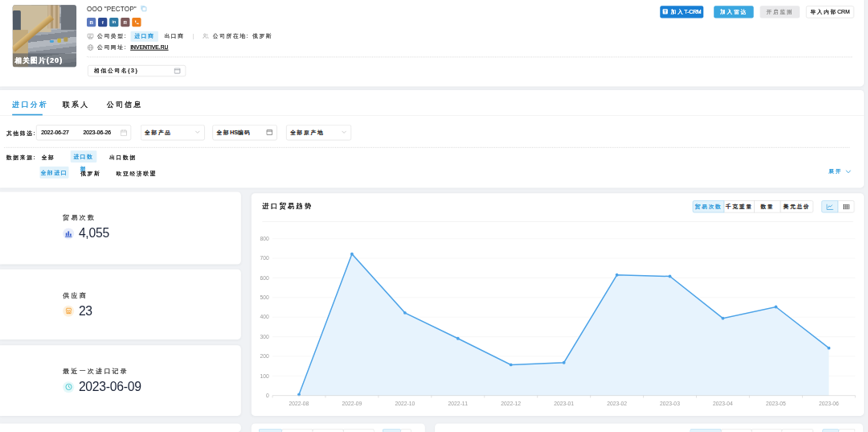 This screenshot has height=432, width=868. I want to click on svg-text: 2022-10, so click(405, 404).